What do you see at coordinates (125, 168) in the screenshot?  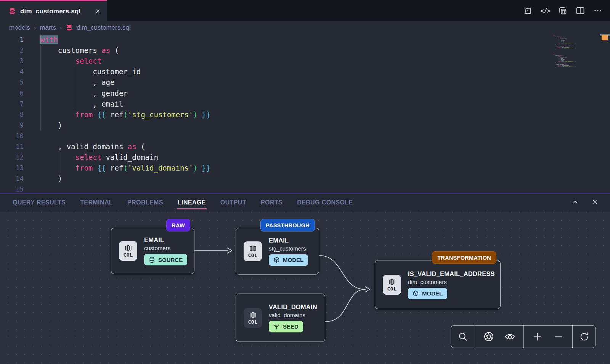 I see `code-text: from {{ ref('valid_domains') }}` at bounding box center [125, 168].